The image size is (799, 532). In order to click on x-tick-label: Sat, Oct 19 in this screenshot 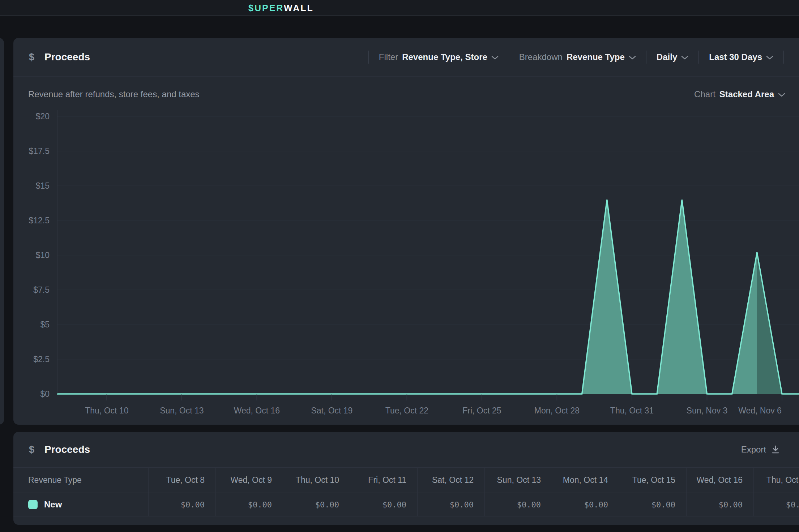, I will do `click(332, 411)`.